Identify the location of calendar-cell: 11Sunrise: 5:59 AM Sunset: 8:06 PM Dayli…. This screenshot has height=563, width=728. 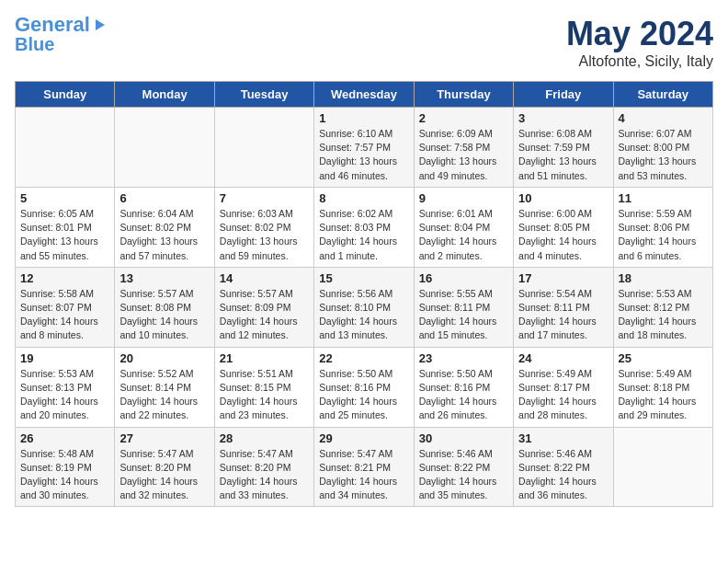
(663, 226).